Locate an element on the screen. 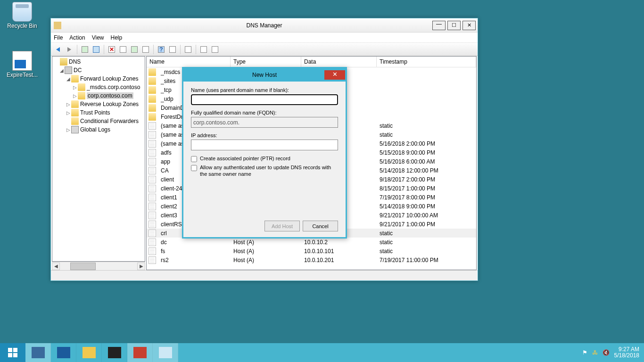 This screenshot has height=362, width=644. add-host-button: Add Host is located at coordinates (282, 226).